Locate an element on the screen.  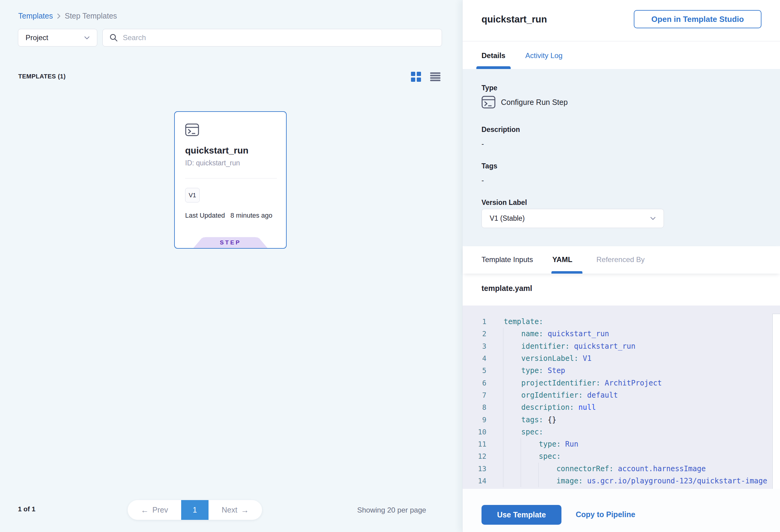
copy-to-pipeline-link: Copy to Pipeline is located at coordinates (605, 515).